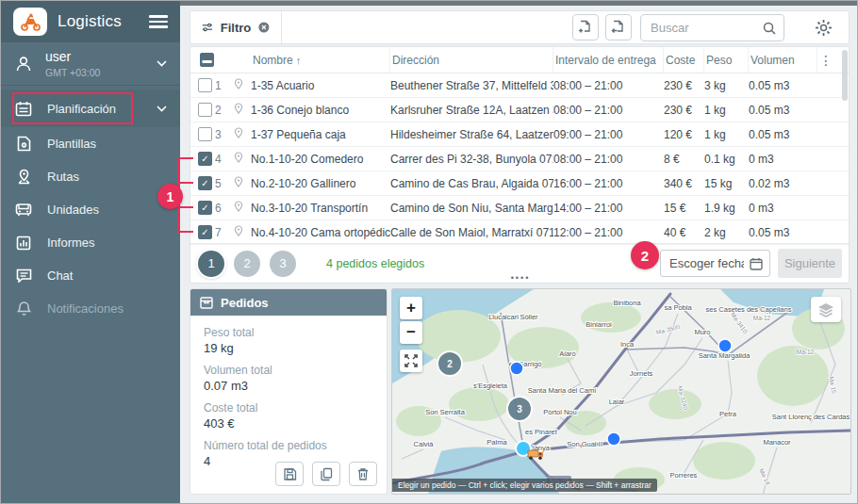 Image resolution: width=858 pixels, height=504 pixels. I want to click on sidebar-item-label: Planificación, so click(81, 109).